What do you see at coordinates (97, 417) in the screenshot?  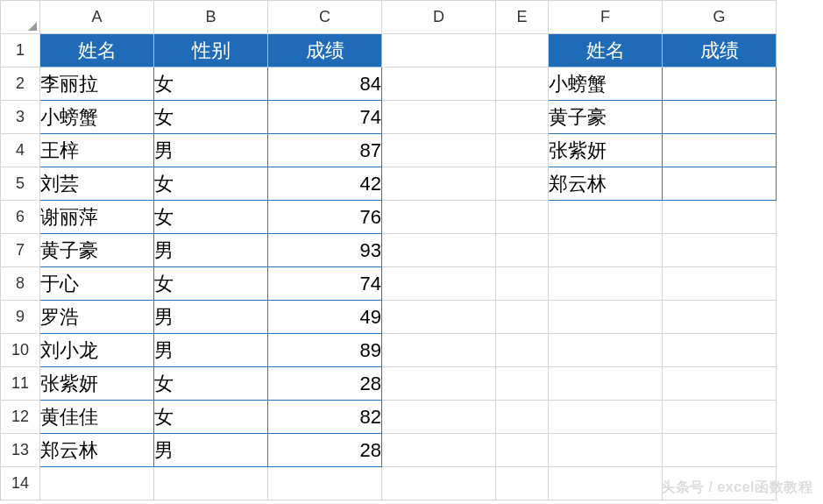 I see `table1-name: 黄佳佳` at bounding box center [97, 417].